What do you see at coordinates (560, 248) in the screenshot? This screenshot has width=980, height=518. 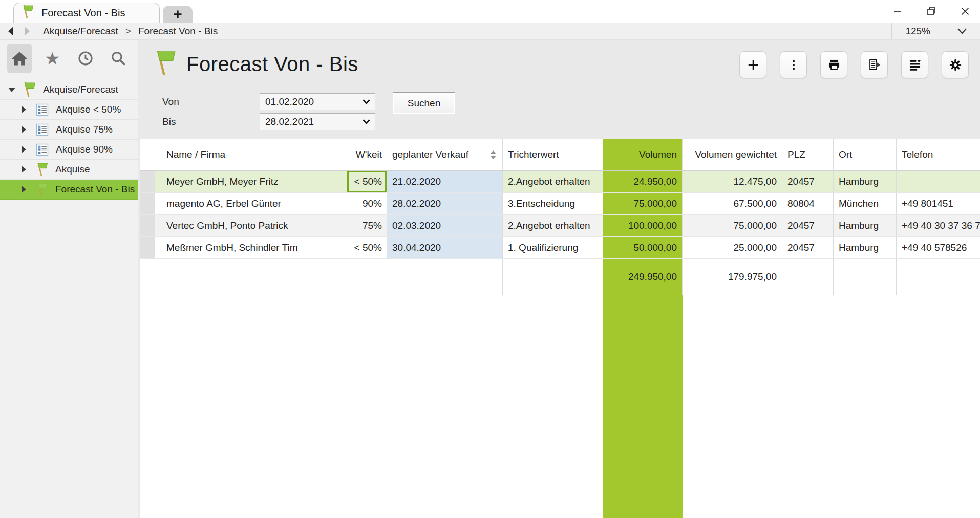 I see `table-row: Meßmer GmbH, Schindler Tim < 50% 30.04.2…` at bounding box center [560, 248].